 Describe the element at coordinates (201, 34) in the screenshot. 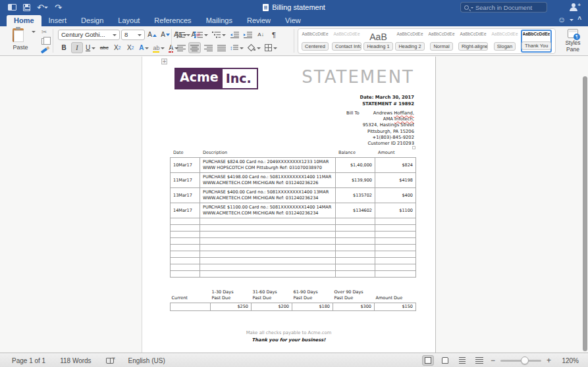

I see `numbering-button` at that location.